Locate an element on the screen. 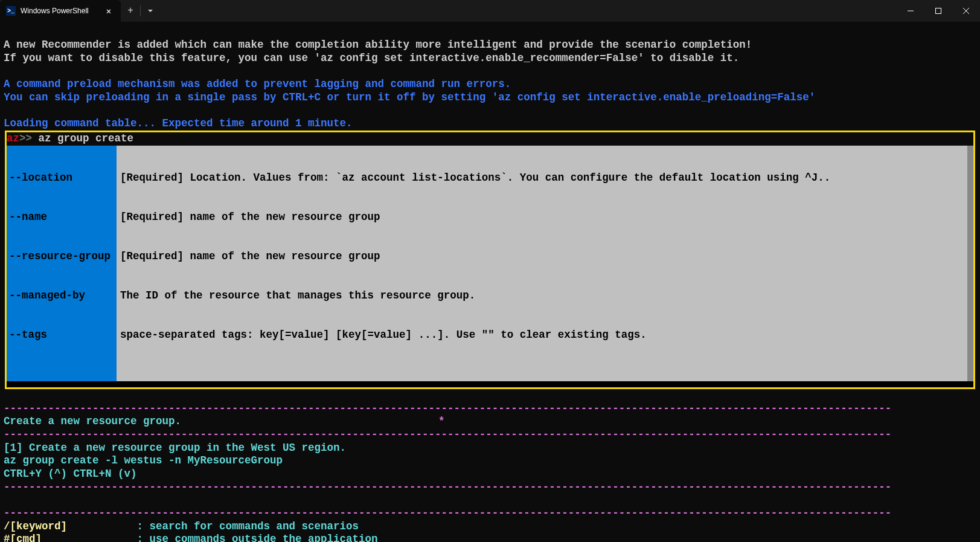  loading-line: Loading command table... Expected time a… is located at coordinates (490, 124).